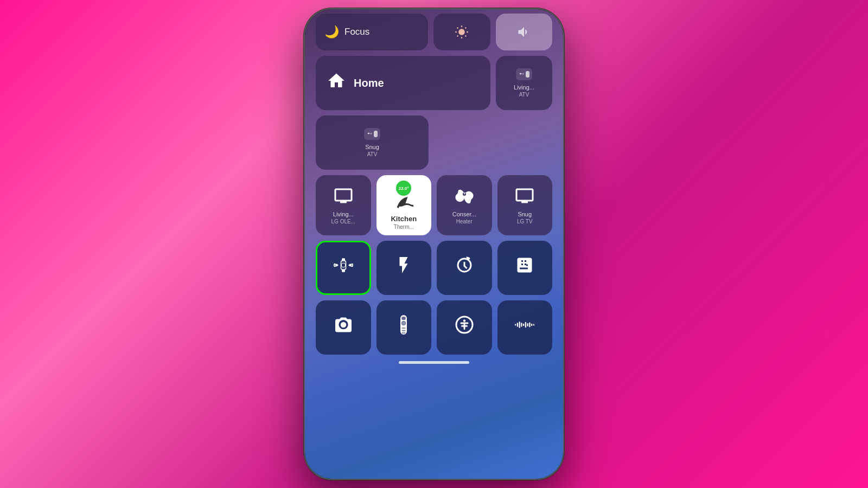  Describe the element at coordinates (434, 205) in the screenshot. I see `device-row: Living... LG OLE... 22.0° Kitchen Therm.…` at that location.